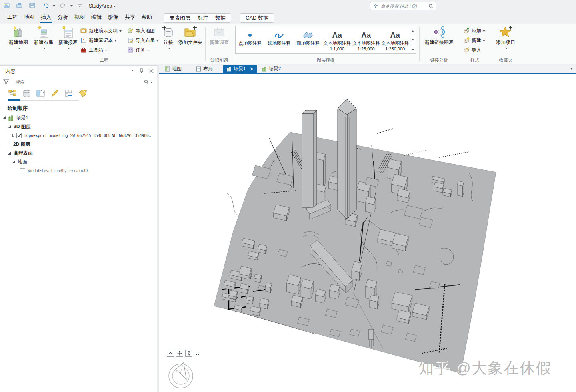 The image size is (576, 392). What do you see at coordinates (204, 69) in the screenshot?
I see `view-tab-layout: 布局` at bounding box center [204, 69].